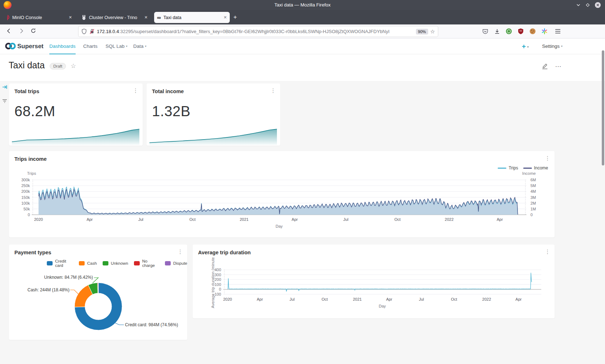 The width and height of the screenshot is (605, 364). What do you see at coordinates (533, 31) in the screenshot?
I see `cookie-extension-icon` at bounding box center [533, 31].